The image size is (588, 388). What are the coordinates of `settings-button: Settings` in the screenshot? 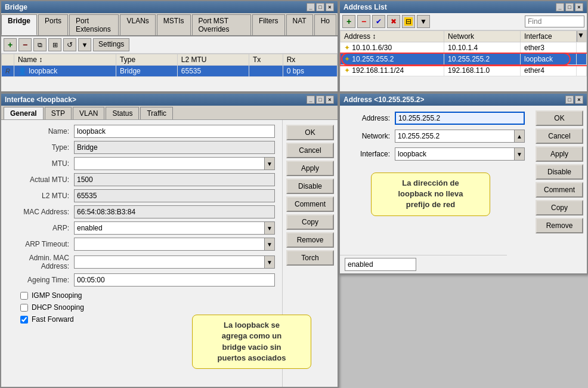 It's located at (111, 45).